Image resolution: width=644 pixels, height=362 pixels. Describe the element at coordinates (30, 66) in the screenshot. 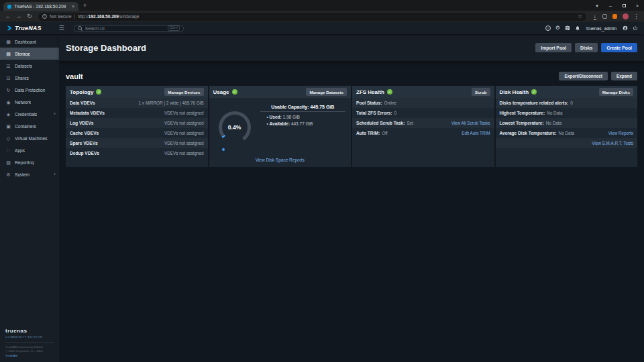

I see `sidebar-item-datasets: ☰Datasets` at that location.